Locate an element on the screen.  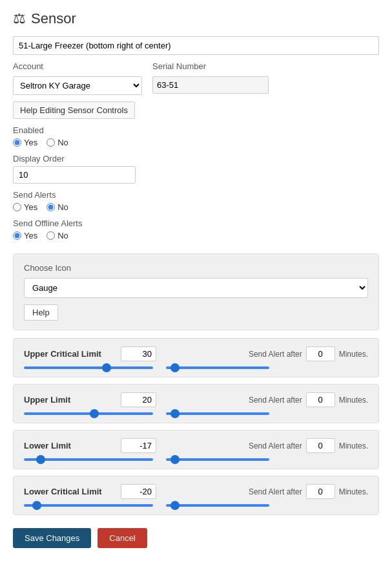
lower-critical-alert-section: Send Alert after Minutes. is located at coordinates (309, 491).